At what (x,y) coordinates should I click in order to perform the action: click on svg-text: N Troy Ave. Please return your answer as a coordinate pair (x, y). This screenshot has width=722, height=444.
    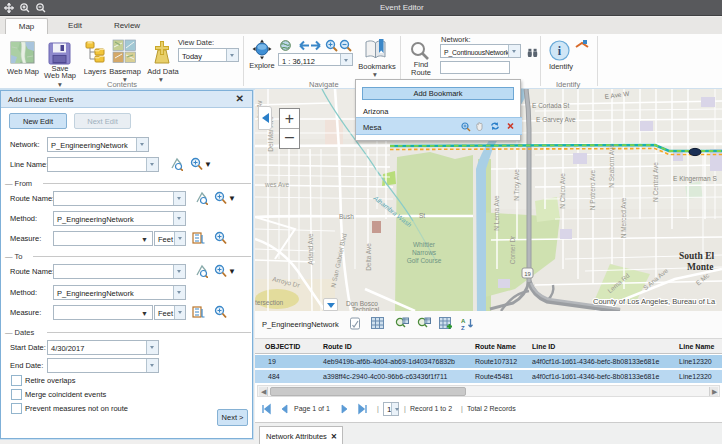
    Looking at the image, I should click on (517, 185).